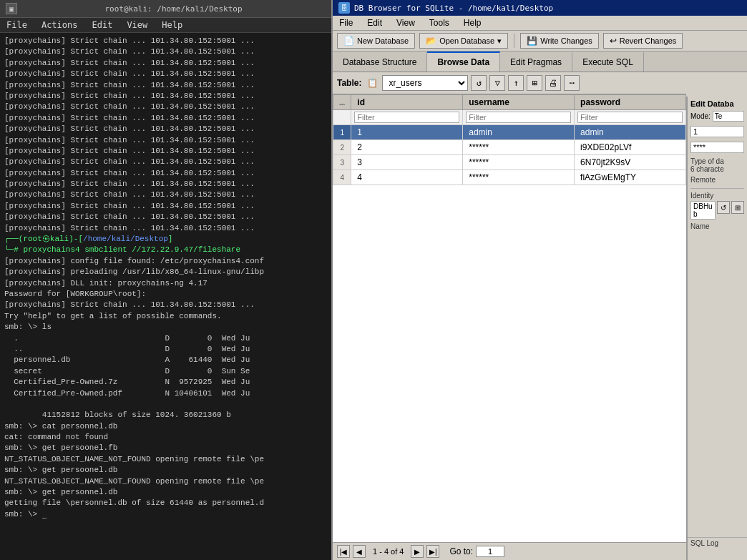 The height and width of the screenshot is (560, 747). Describe the element at coordinates (514, 41) in the screenshot. I see `toolbar-separator` at that location.